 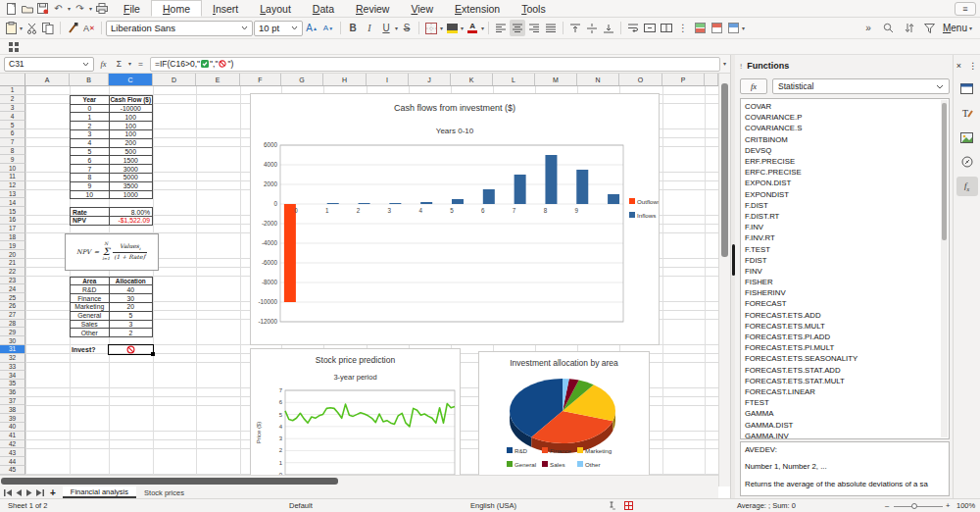 What do you see at coordinates (13, 151) in the screenshot?
I see `row-header-8: 8` at bounding box center [13, 151].